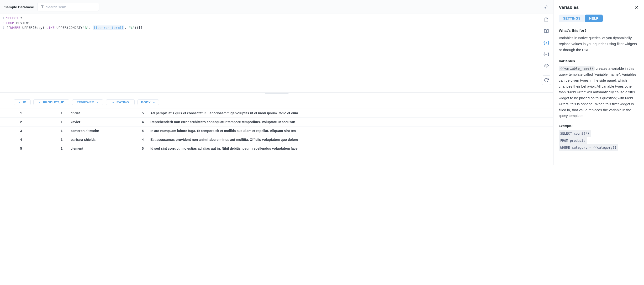 This screenshot has height=285, width=644. Describe the element at coordinates (52, 102) in the screenshot. I see `column-header-product-id: PRODUCT_ID` at that location.